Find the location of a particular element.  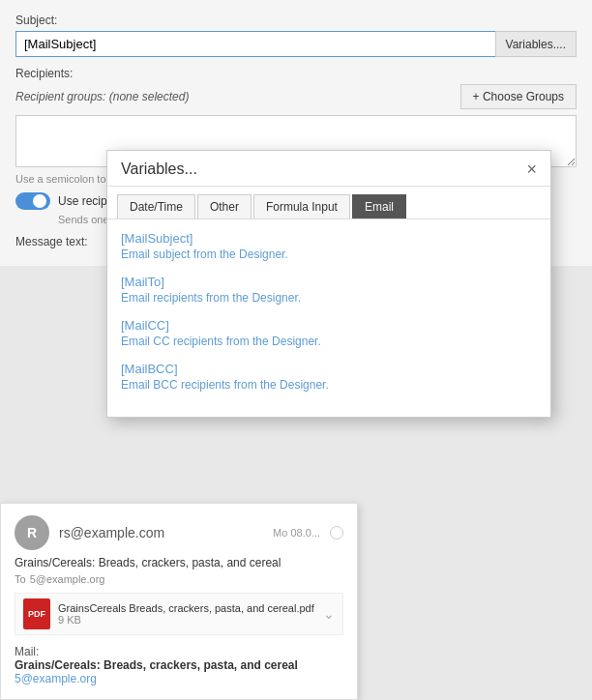

email-date: Mo 08.0... is located at coordinates (296, 533).